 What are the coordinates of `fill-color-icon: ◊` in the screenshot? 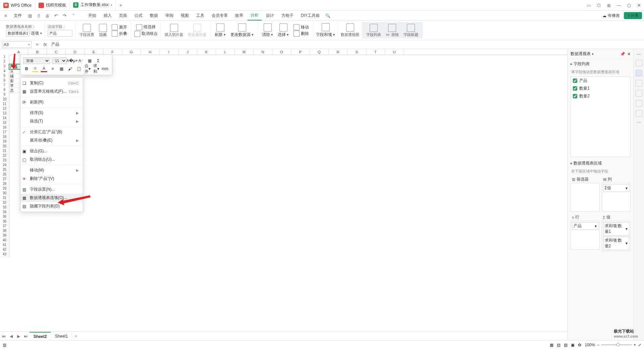 It's located at (35, 69).